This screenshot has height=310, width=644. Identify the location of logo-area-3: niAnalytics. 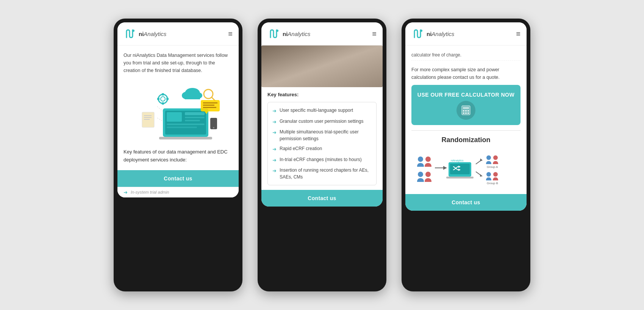
(433, 34).